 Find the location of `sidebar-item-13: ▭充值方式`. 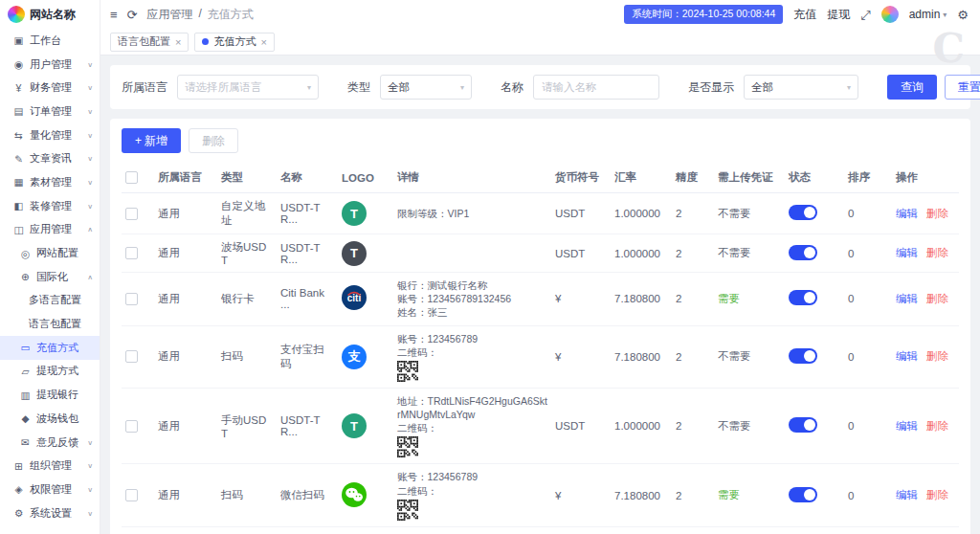

sidebar-item-13: ▭充值方式 is located at coordinates (50, 348).